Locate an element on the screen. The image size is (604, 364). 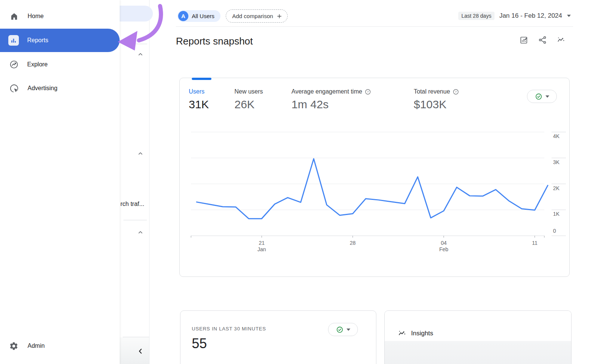
date-range-label: Jan 16 - Feb 12, 2024 is located at coordinates (531, 16).